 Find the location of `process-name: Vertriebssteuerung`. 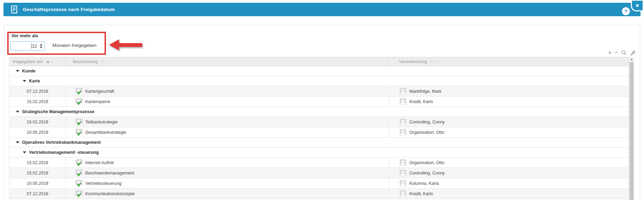

process-name: Vertriebssteuerung is located at coordinates (104, 183).